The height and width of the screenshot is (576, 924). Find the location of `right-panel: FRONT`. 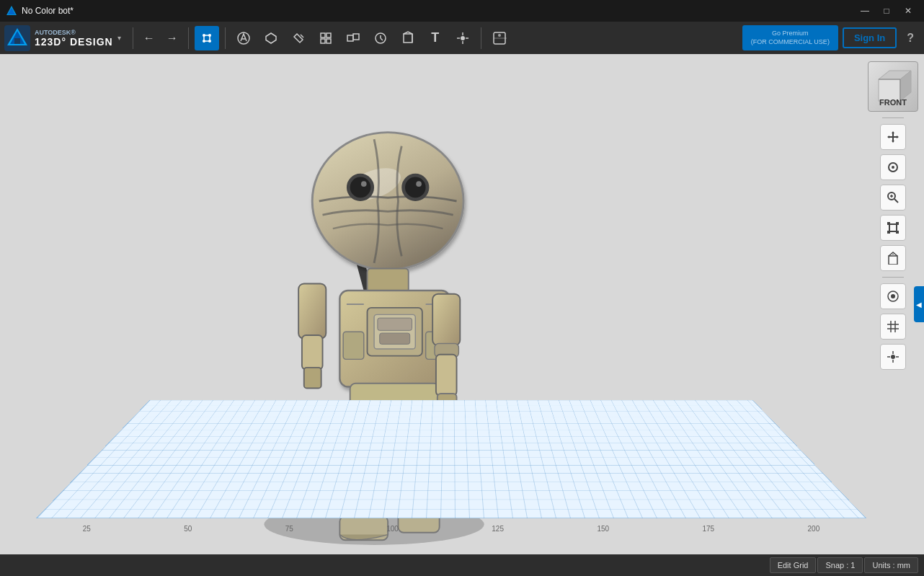

right-panel: FRONT is located at coordinates (893, 216).